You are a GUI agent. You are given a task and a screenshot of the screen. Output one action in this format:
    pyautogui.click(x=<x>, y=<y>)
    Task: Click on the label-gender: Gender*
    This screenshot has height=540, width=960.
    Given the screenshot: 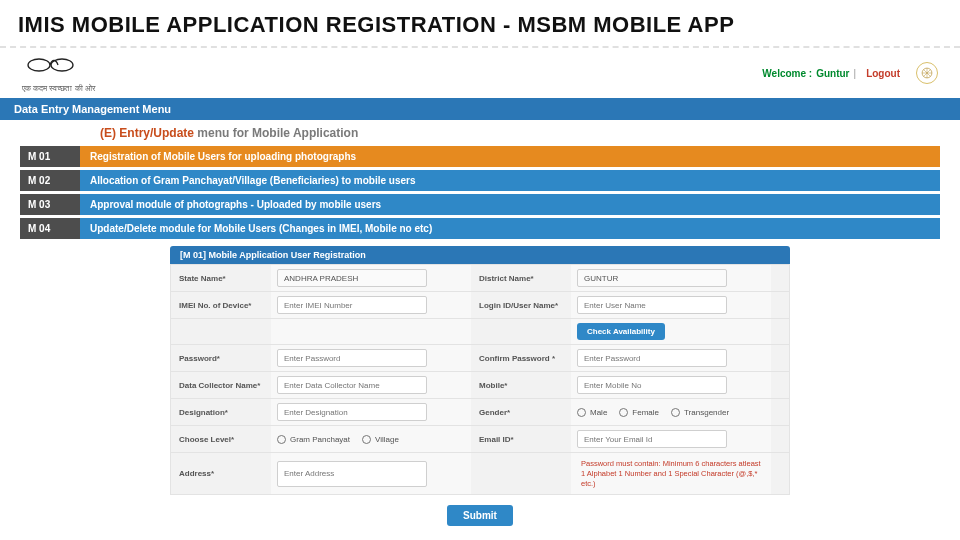 What is the action you would take?
    pyautogui.click(x=521, y=412)
    